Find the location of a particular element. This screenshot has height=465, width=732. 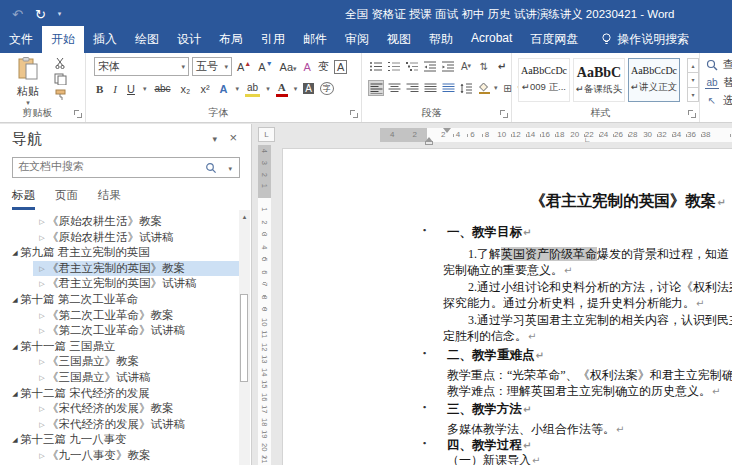

nav-tree-item: ◢ 第九篇 君主立宪制的英国 is located at coordinates (120, 253).